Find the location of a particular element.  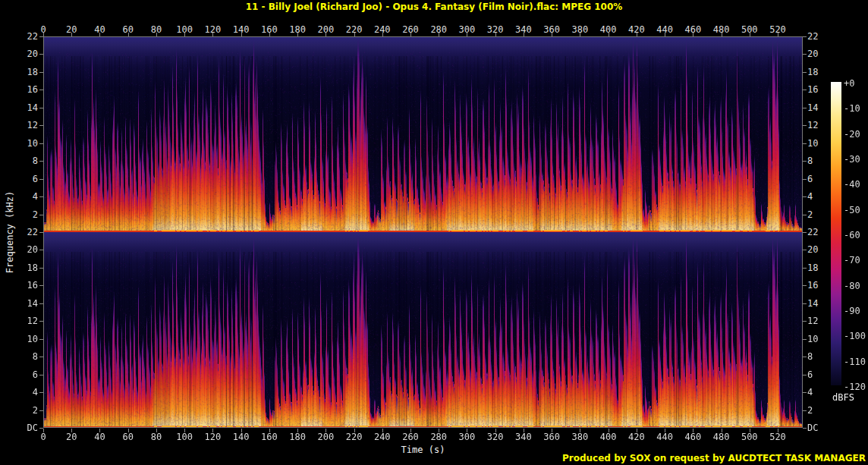

x-tick-label-bottom: 120 is located at coordinates (212, 437).